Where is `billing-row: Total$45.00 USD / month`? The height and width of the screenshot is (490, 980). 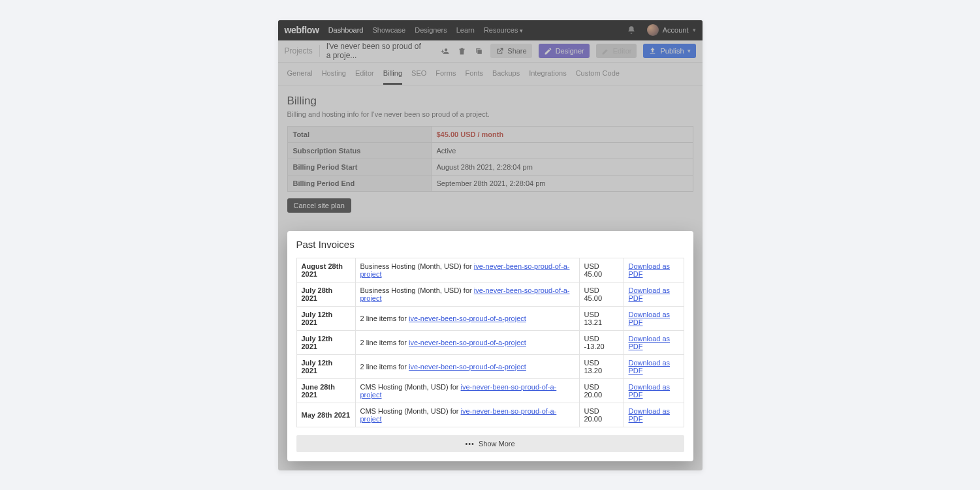 billing-row: Total$45.00 USD / month is located at coordinates (490, 134).